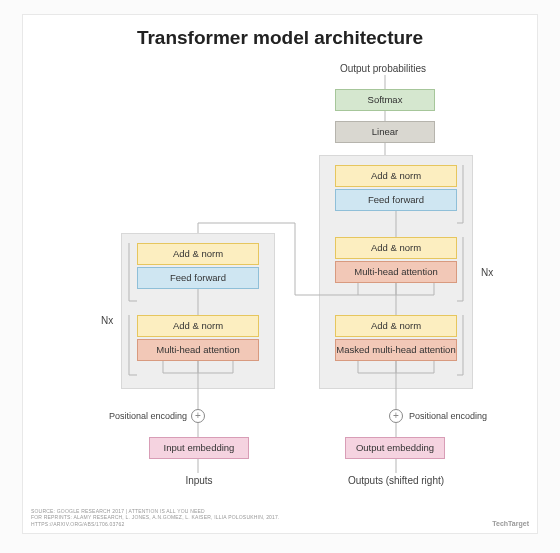 This screenshot has height=553, width=560. I want to click on outputs-label: Outputs (shifted right), so click(396, 480).